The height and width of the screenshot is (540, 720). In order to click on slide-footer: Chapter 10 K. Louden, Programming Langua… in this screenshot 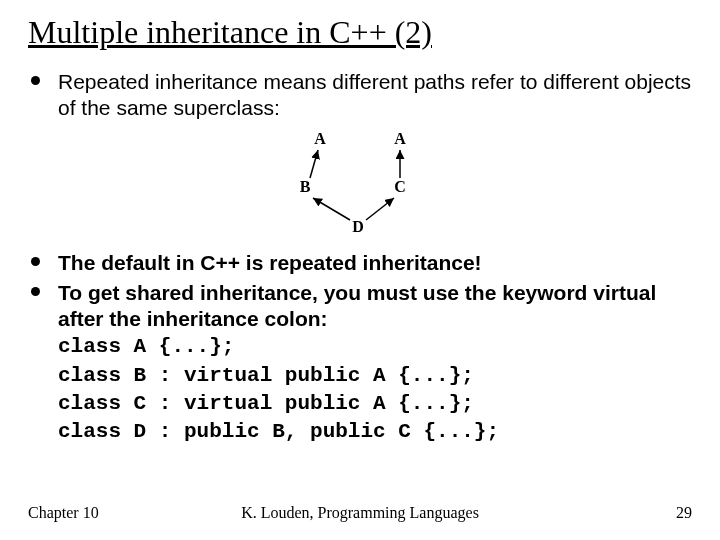, I will do `click(360, 513)`.